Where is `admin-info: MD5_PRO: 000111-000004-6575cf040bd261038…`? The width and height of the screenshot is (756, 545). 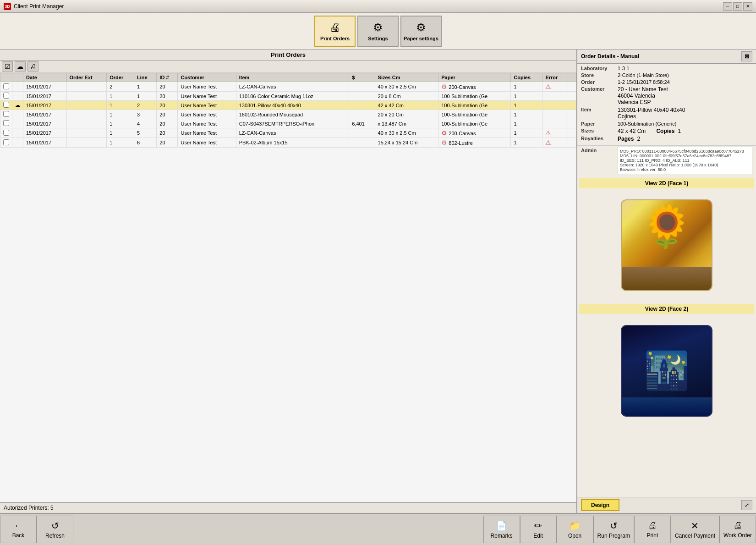
admin-info: MD5_PRO: 000111-000004-6575cf040bd261038… is located at coordinates (685, 160).